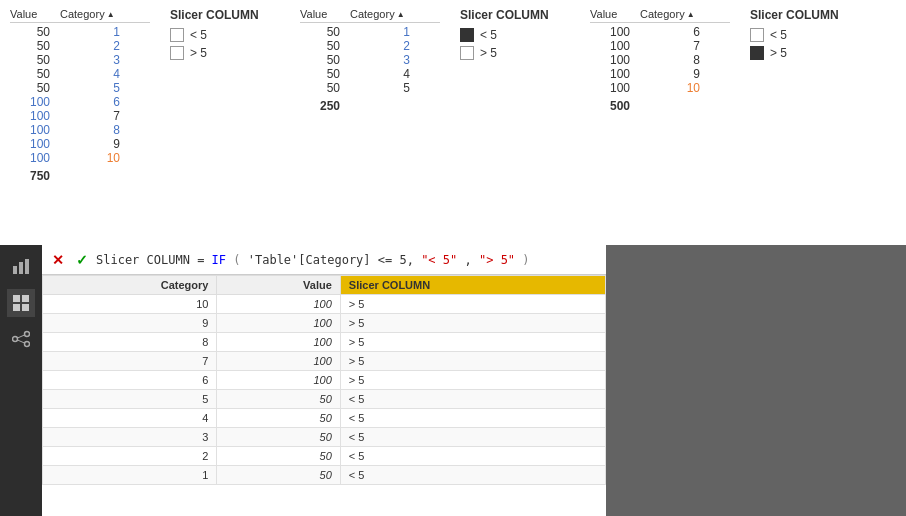 The image size is (906, 516). I want to click on cancel-button: ✕, so click(58, 260).